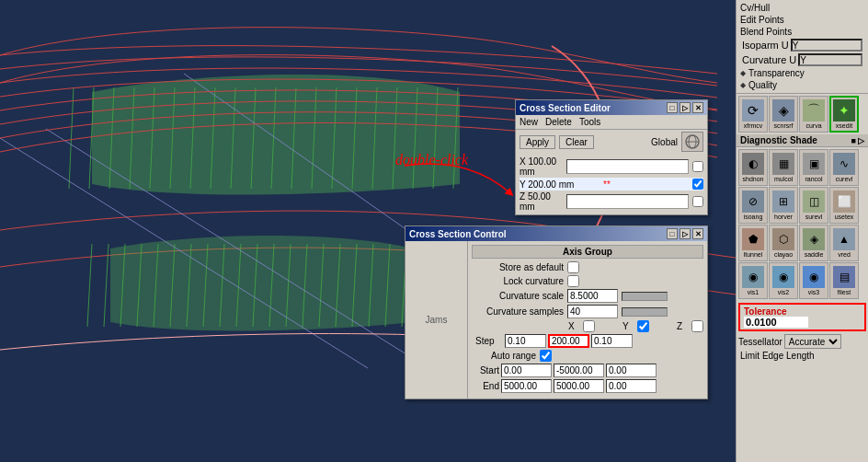  I want to click on horver-icon: ⊞, so click(783, 202).